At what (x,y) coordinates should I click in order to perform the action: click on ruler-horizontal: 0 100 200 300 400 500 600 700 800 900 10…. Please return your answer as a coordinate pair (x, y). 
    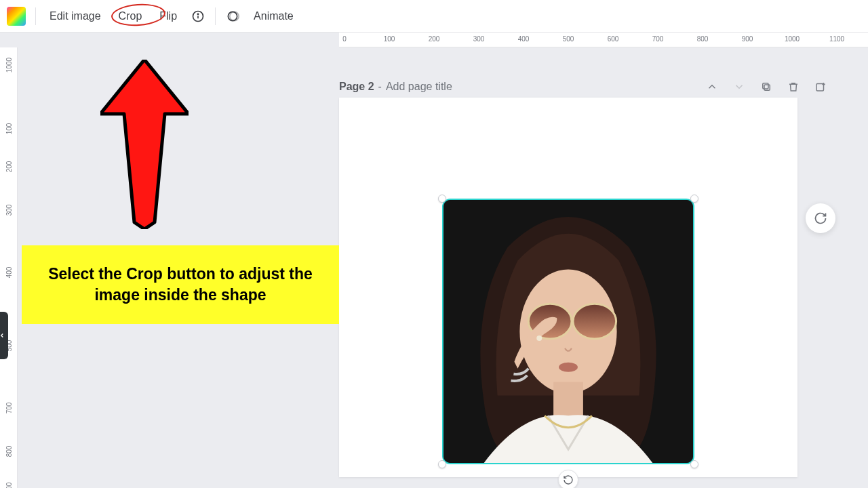
    Looking at the image, I should click on (604, 40).